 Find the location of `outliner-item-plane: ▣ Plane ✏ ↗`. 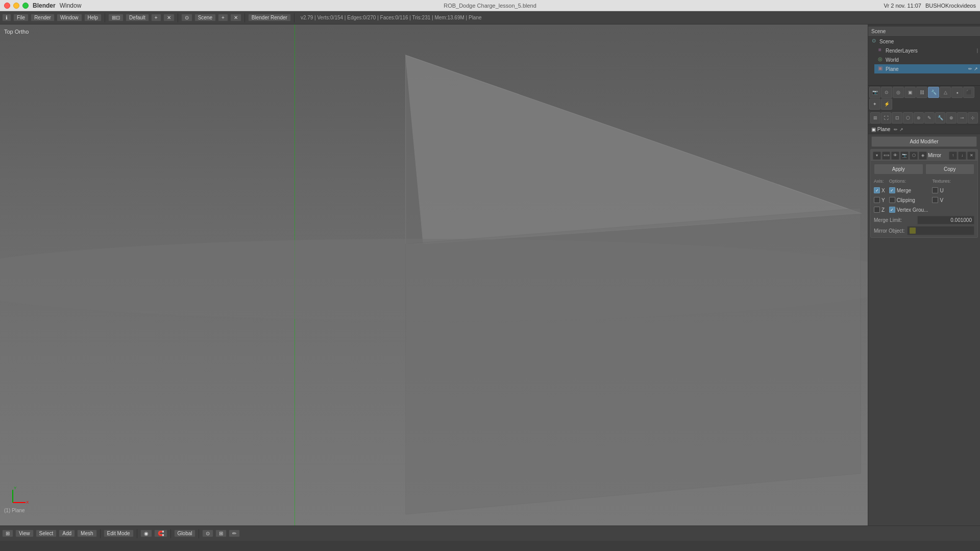

outliner-item-plane: ▣ Plane ✏ ↗ is located at coordinates (927, 69).